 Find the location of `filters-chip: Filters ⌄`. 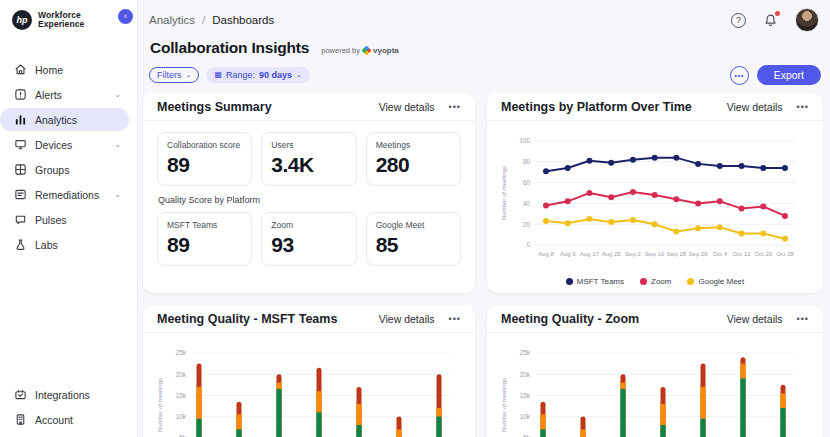

filters-chip: Filters ⌄ is located at coordinates (174, 75).